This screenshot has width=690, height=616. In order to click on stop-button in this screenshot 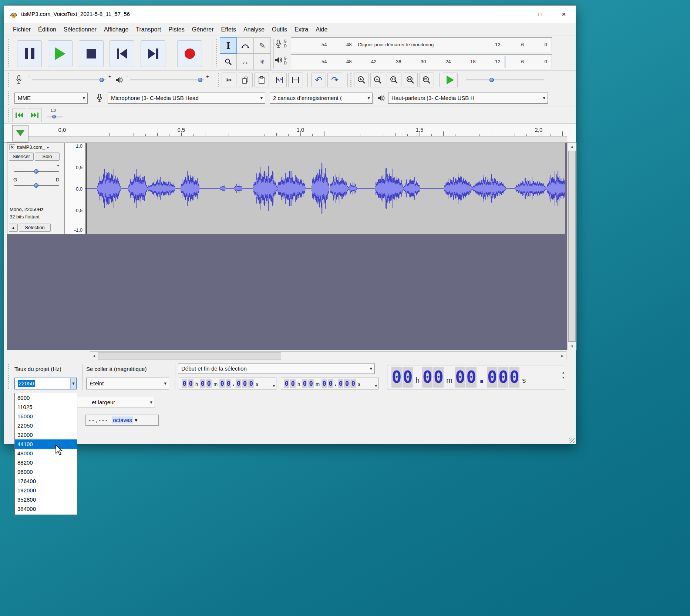, I will do `click(91, 54)`.